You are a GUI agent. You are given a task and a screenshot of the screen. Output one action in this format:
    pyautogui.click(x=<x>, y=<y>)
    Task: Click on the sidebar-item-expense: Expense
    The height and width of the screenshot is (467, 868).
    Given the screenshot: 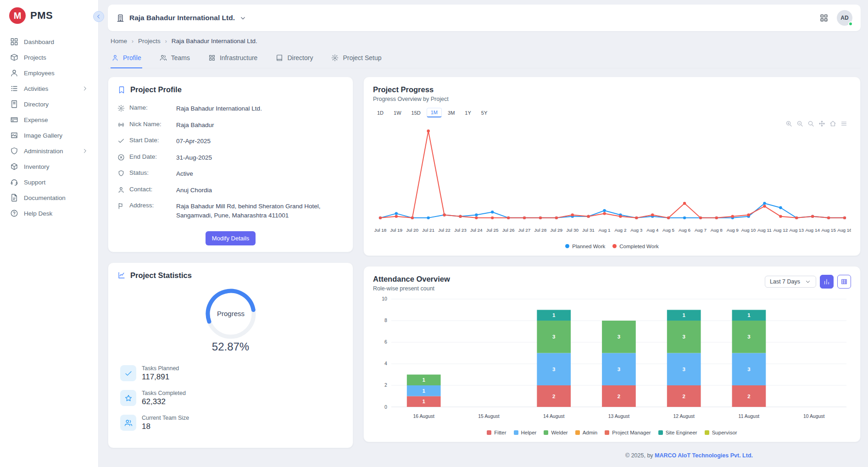 What is the action you would take?
    pyautogui.click(x=49, y=120)
    